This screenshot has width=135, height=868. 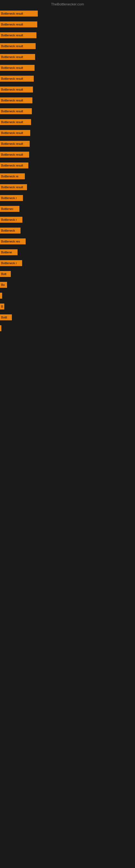 What do you see at coordinates (13, 241) in the screenshot?
I see `bottleneck-bar: Bottleneck res` at bounding box center [13, 241].